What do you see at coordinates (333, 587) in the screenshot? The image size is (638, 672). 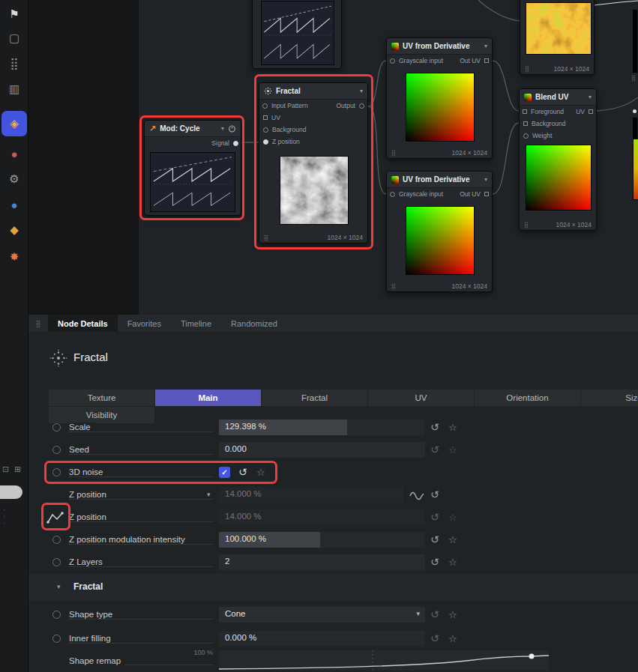 I see `section-header-fractal: ▾ Fractal` at bounding box center [333, 587].